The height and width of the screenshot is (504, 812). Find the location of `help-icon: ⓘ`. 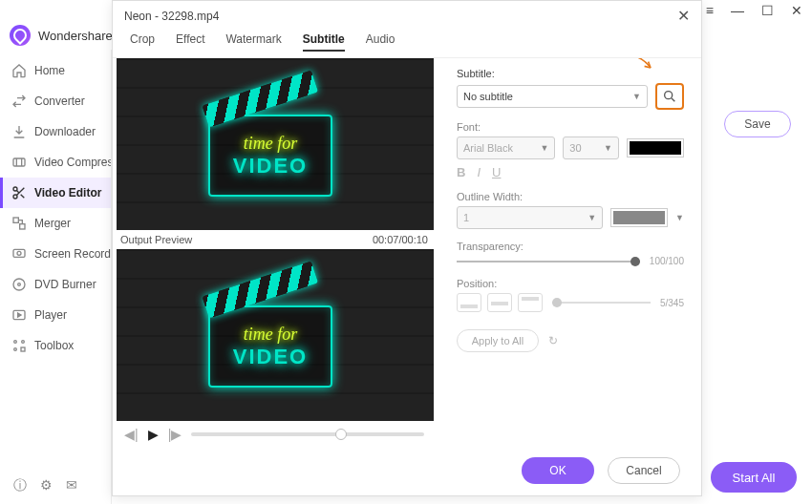

help-icon: ⓘ is located at coordinates (20, 486).